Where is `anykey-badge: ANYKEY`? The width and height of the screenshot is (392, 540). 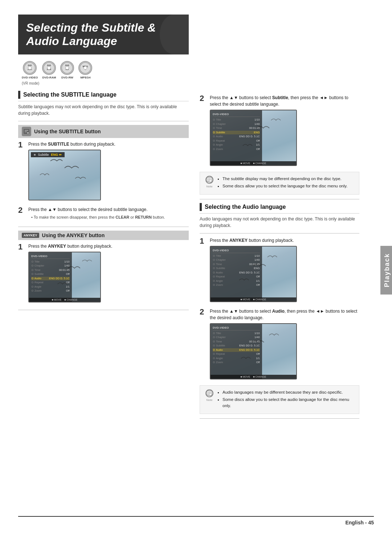
anykey-badge: ANYKEY is located at coordinates (30, 235).